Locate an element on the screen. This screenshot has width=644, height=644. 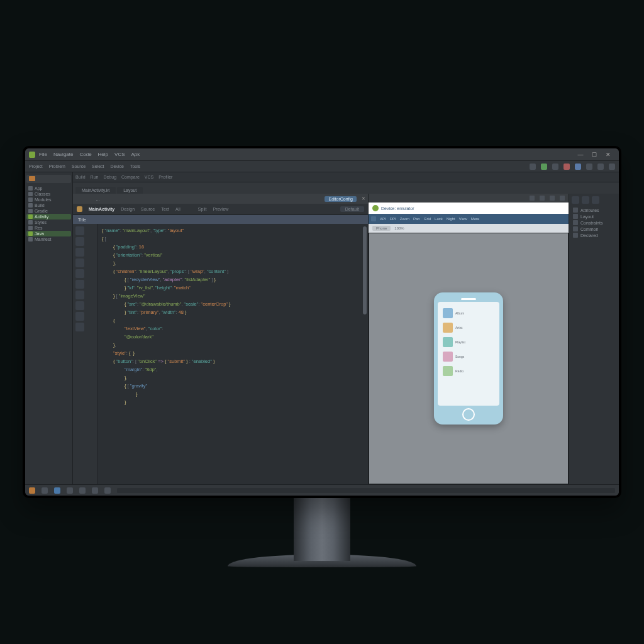
gutter-nav-icon is located at coordinates (80, 274).